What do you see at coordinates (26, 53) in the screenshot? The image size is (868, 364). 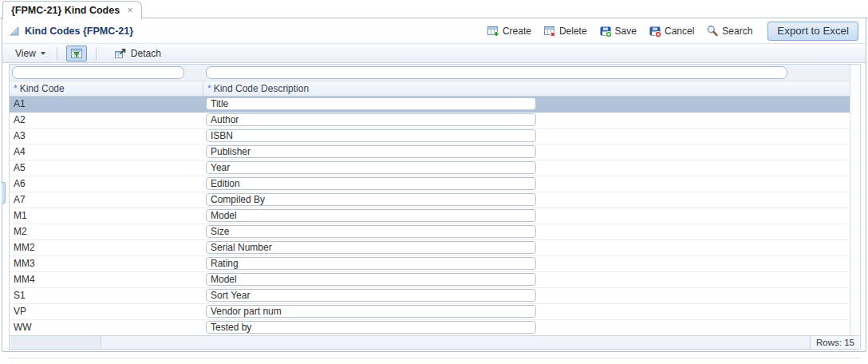 I see `view-menu-label: View` at bounding box center [26, 53].